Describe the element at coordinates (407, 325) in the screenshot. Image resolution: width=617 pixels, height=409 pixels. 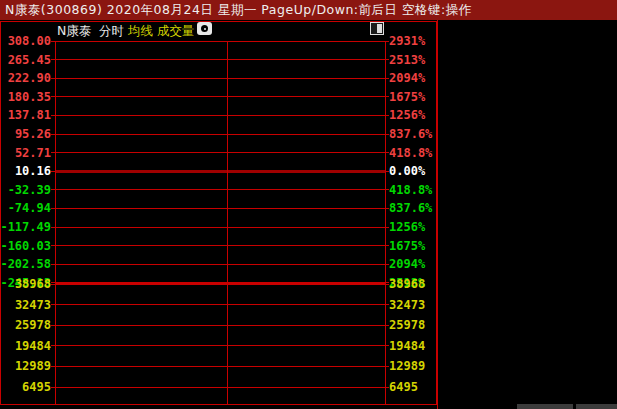
I see `volume-axis-label-right: 25978` at that location.